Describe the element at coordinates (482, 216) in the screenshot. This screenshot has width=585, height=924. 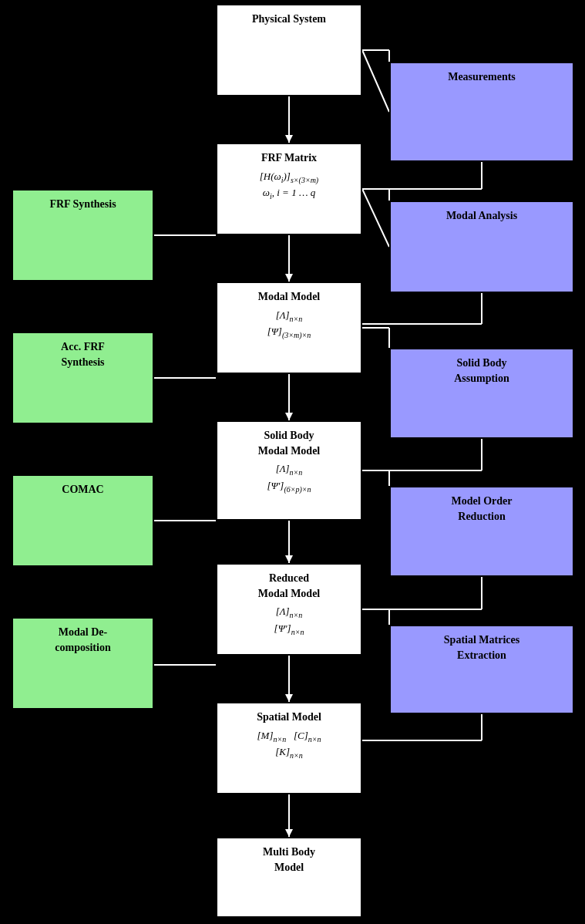
I see `modal-analysis-label: Modal Analysis` at that location.